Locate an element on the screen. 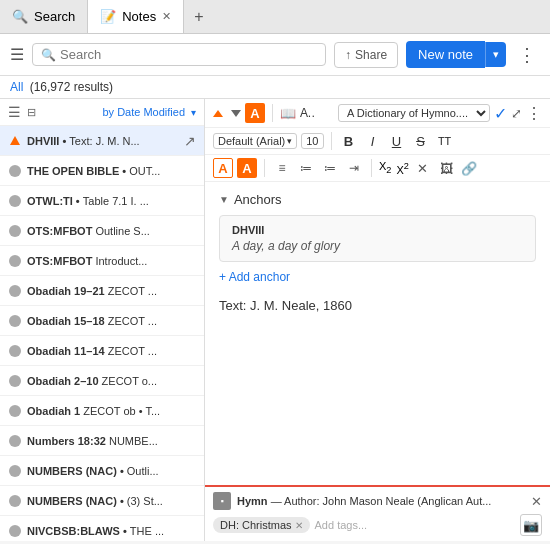 The height and width of the screenshot is (544, 550). note-item-12: NUMBERS (NAC) • Outli... is located at coordinates (102, 471).